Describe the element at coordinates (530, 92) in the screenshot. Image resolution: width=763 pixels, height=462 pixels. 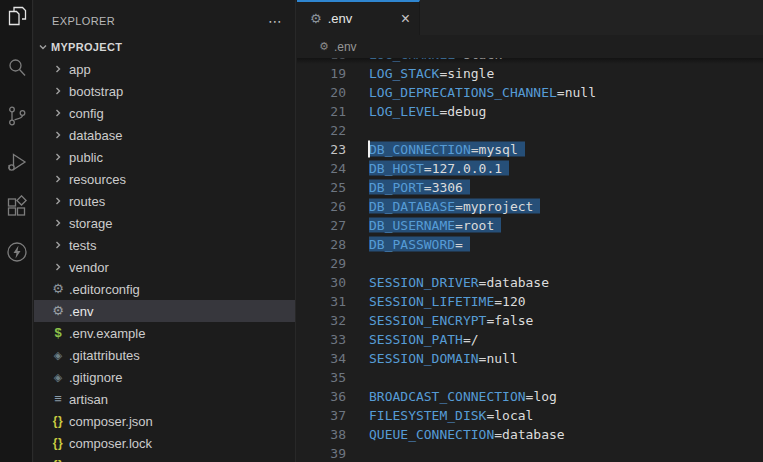
I see `code-line-20: 20LOG_DEPRECATIONS_CHANNEL=null` at that location.